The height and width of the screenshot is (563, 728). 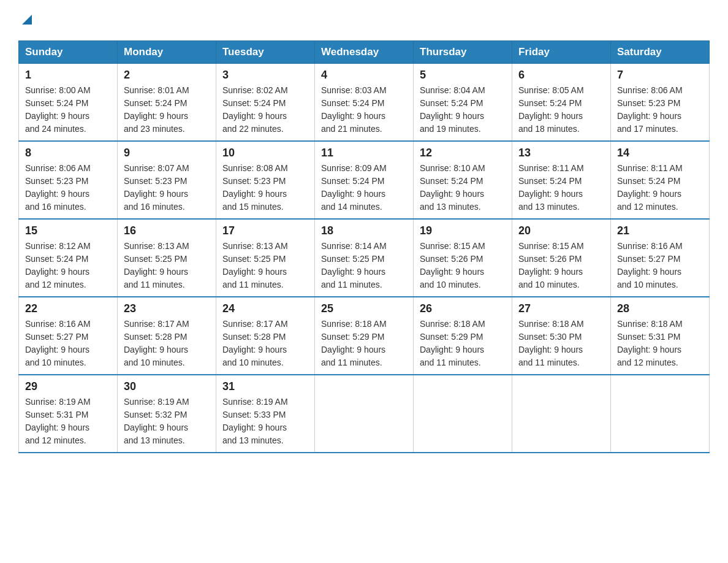 What do you see at coordinates (364, 413) in the screenshot?
I see `calendar-week-row: 29Sunrise: 8:19 AMSunset: 5:31 PMDayligh…` at bounding box center [364, 413].